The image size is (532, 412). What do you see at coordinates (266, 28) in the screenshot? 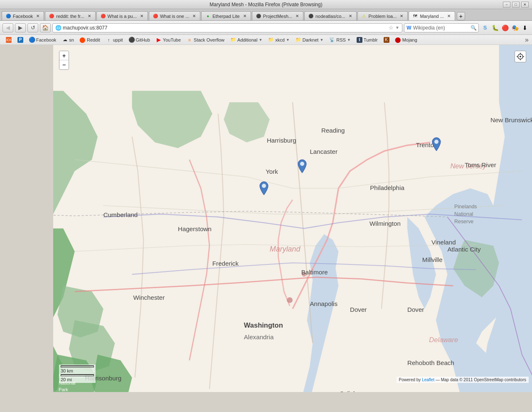
I see `nav-bar: ◀ ▶ ↺ 🏠 🌐 machupovir.us:8077 ☆ ▼ W Wikip…` at bounding box center [266, 28].